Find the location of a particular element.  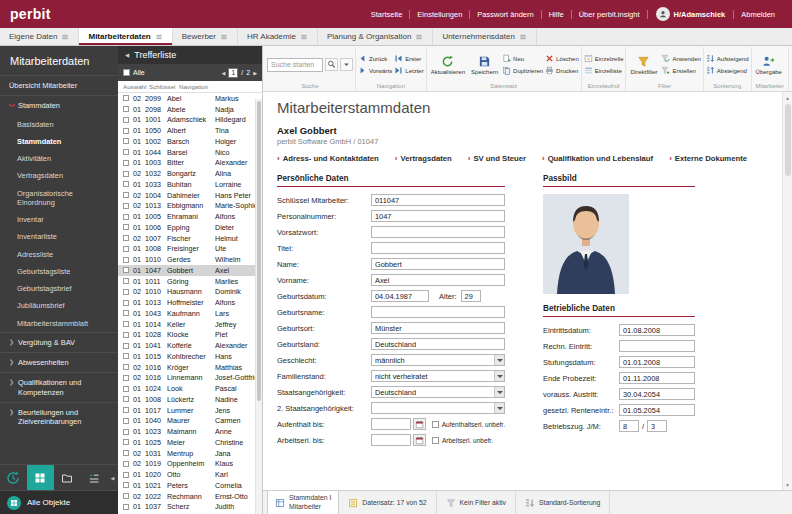

result-list-scrollbar is located at coordinates (258, 306).